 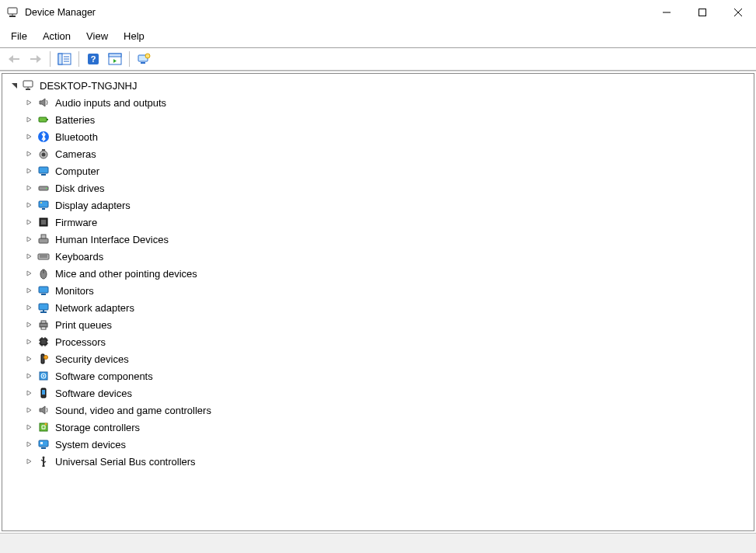 What do you see at coordinates (378, 120) in the screenshot?
I see `tree-node: Batteries` at bounding box center [378, 120].